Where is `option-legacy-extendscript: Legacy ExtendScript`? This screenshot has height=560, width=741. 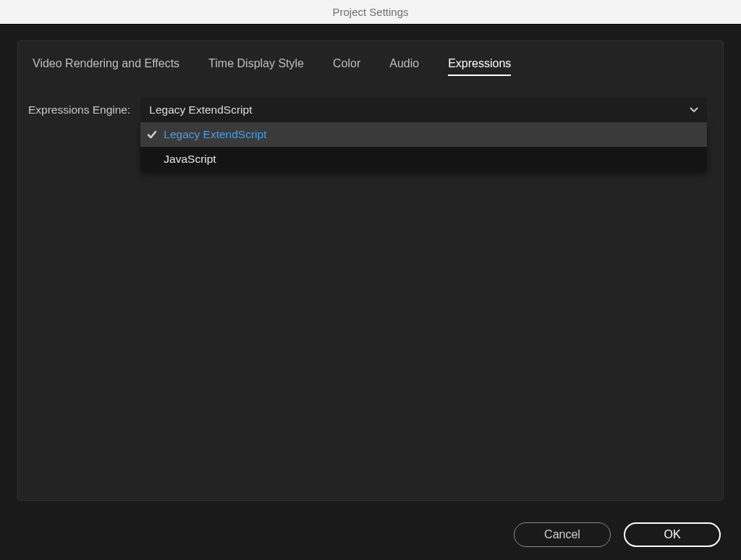 option-legacy-extendscript: Legacy ExtendScript is located at coordinates (424, 135).